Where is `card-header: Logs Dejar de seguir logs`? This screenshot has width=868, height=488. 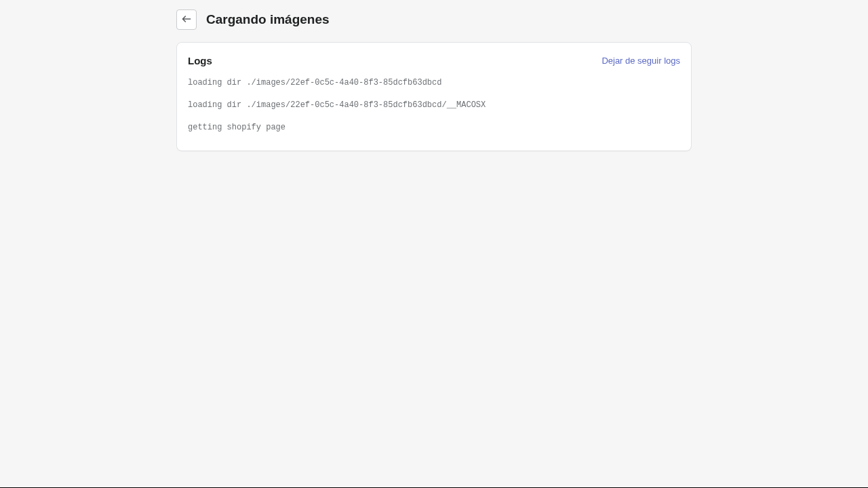 card-header: Logs Dejar de seguir logs is located at coordinates (434, 61).